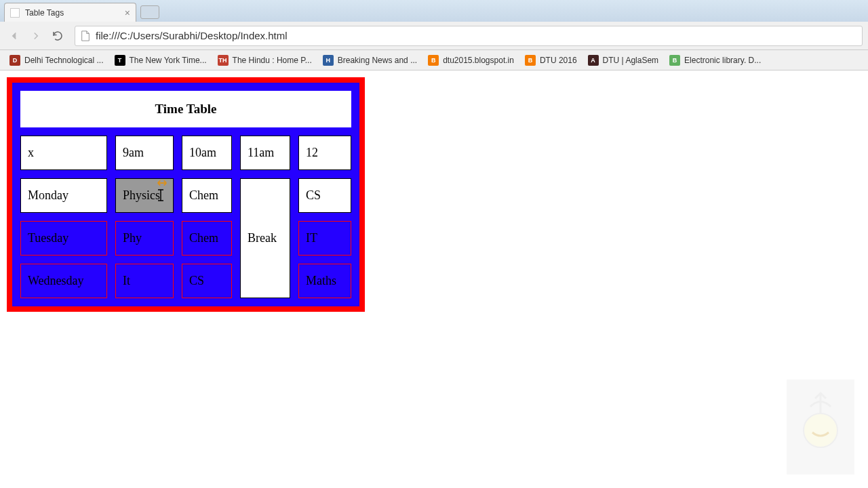 This screenshot has height=488, width=868. What do you see at coordinates (14, 36) in the screenshot?
I see `back-button` at bounding box center [14, 36].